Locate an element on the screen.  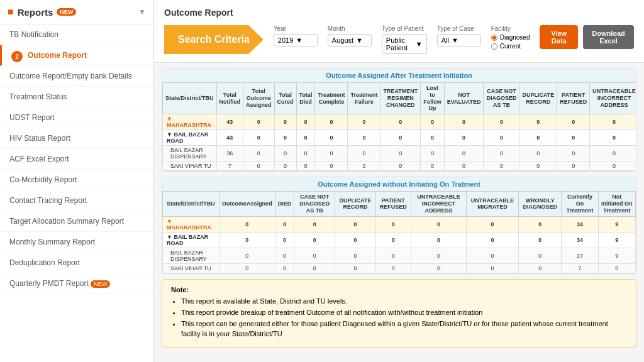
table2-header: Not Initiated On Treatment is located at coordinates (616, 204).